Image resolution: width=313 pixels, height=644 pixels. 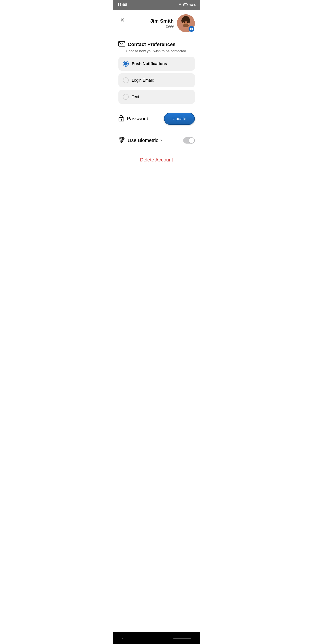 I want to click on password-left: Password, so click(x=133, y=119).